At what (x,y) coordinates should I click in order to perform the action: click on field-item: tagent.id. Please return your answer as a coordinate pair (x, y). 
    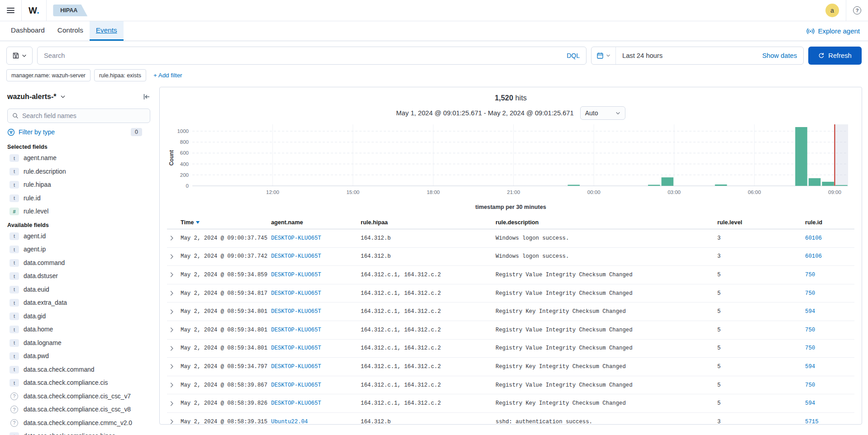
    Looking at the image, I should click on (79, 236).